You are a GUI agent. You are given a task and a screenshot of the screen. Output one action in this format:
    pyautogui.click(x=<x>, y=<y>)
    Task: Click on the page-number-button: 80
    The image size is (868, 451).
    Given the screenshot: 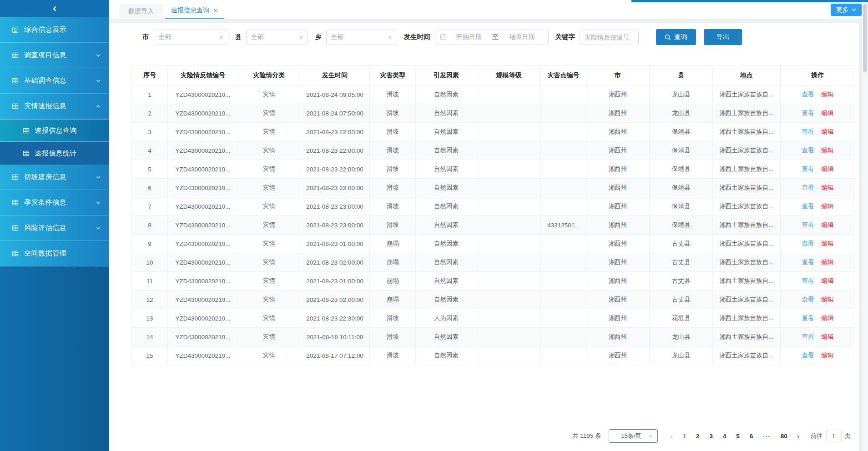 What is the action you would take?
    pyautogui.click(x=784, y=436)
    